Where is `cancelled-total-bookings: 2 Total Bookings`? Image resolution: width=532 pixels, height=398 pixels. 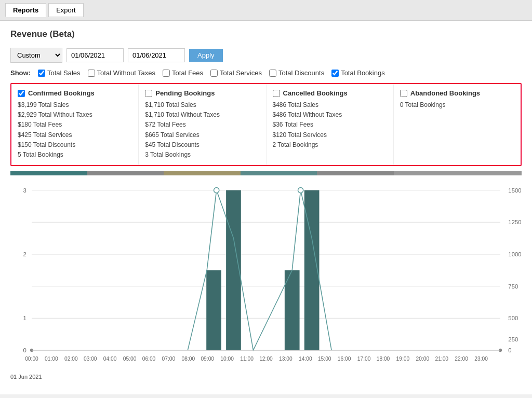 cancelled-total-bookings: 2 Total Bookings is located at coordinates (330, 145).